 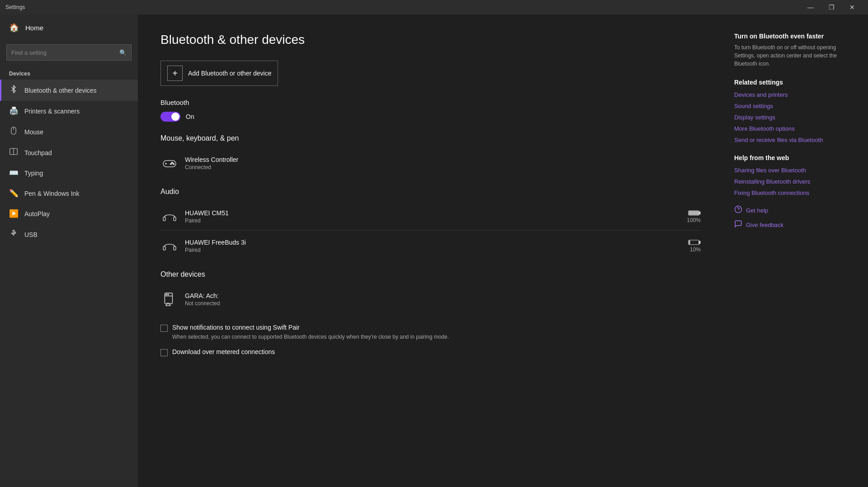 What do you see at coordinates (164, 328) in the screenshot?
I see `swift-pair-checkbox` at bounding box center [164, 328].